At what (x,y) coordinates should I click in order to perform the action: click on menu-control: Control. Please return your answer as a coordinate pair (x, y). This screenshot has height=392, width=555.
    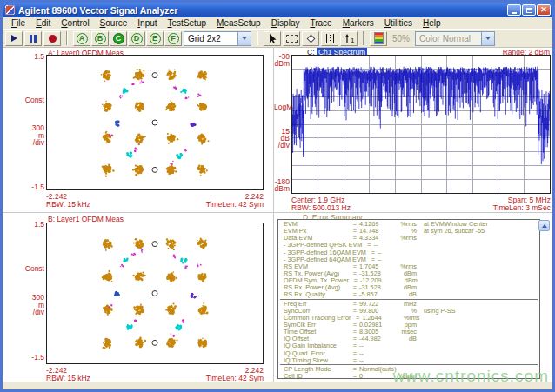
    Looking at the image, I should click on (75, 23).